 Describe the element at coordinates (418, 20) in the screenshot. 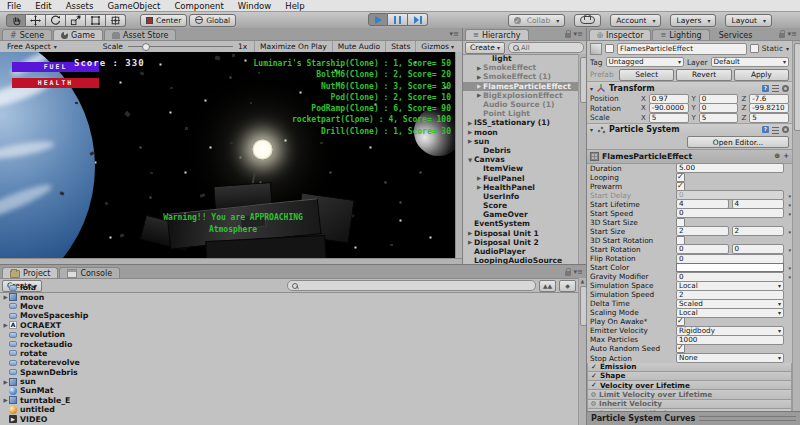

I see `step-button` at that location.